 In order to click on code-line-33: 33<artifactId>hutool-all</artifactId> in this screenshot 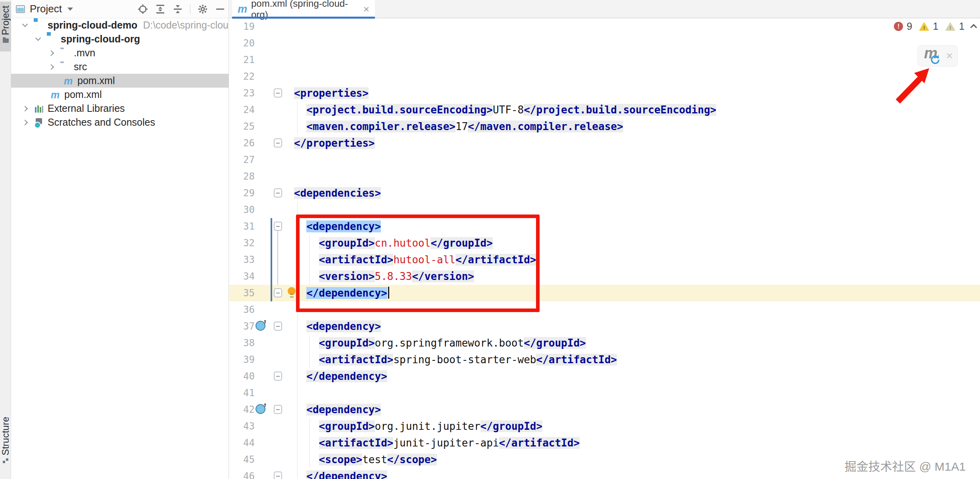, I will do `click(605, 260)`.